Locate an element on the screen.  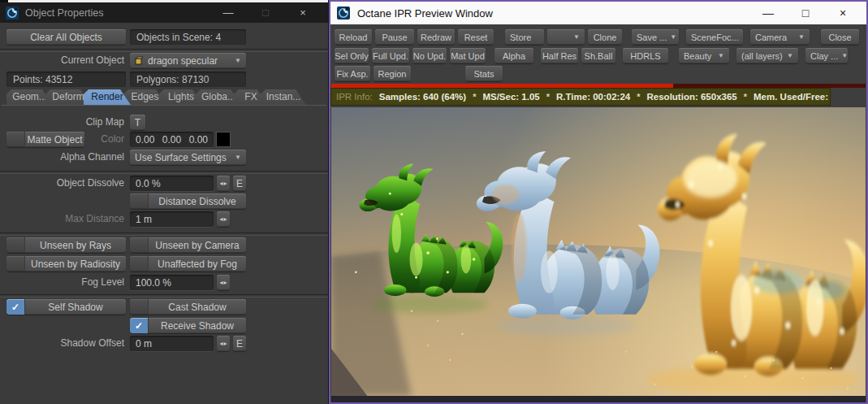
object-dissolve-stepper: ◂▸ is located at coordinates (223, 184).